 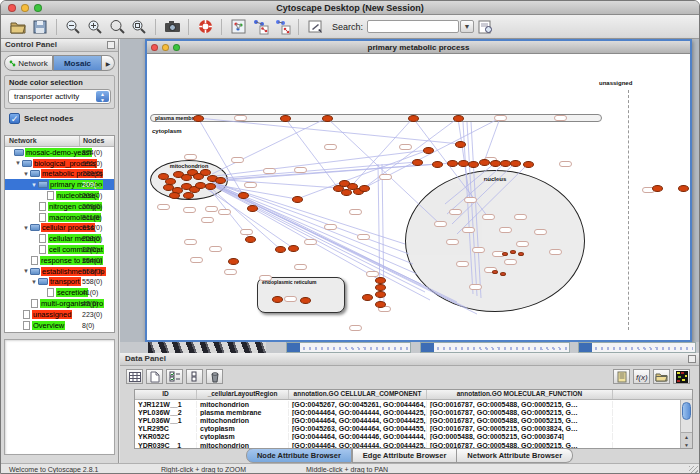 I want to click on attribute-pair-icon, so click(x=194, y=376).